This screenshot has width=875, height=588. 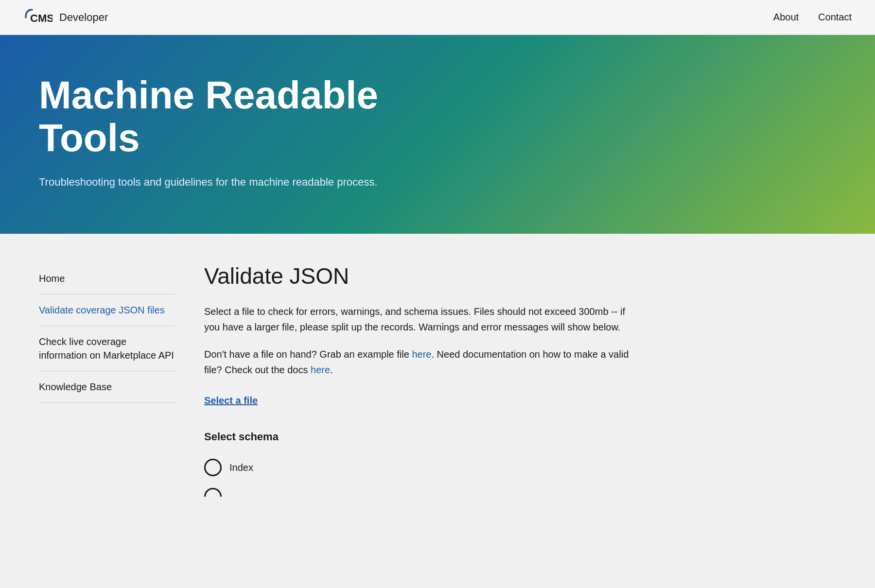 What do you see at coordinates (423, 276) in the screenshot?
I see `content-title: Validate JSON` at bounding box center [423, 276].